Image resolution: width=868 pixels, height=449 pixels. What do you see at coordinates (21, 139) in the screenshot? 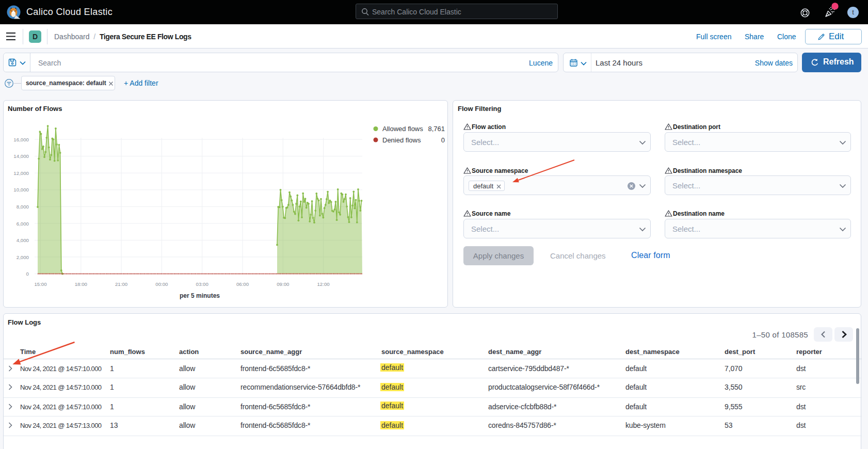
I see `svg-text: 16,000` at bounding box center [21, 139].